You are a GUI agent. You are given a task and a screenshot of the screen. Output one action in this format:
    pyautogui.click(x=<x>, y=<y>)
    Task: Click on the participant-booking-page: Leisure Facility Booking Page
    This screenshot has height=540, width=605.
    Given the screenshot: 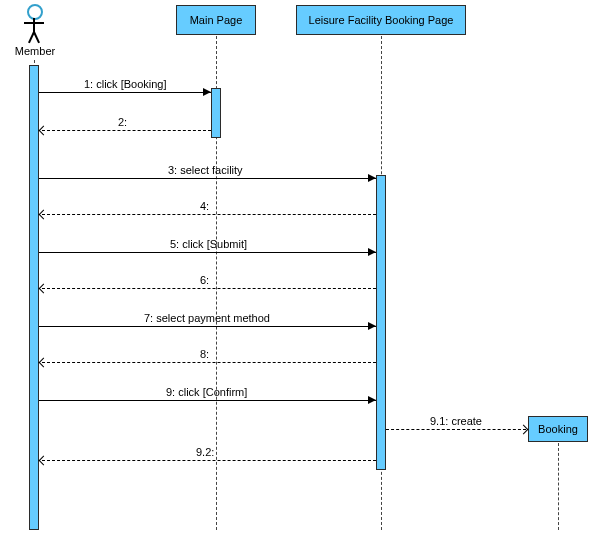 What is the action you would take?
    pyautogui.click(x=381, y=20)
    